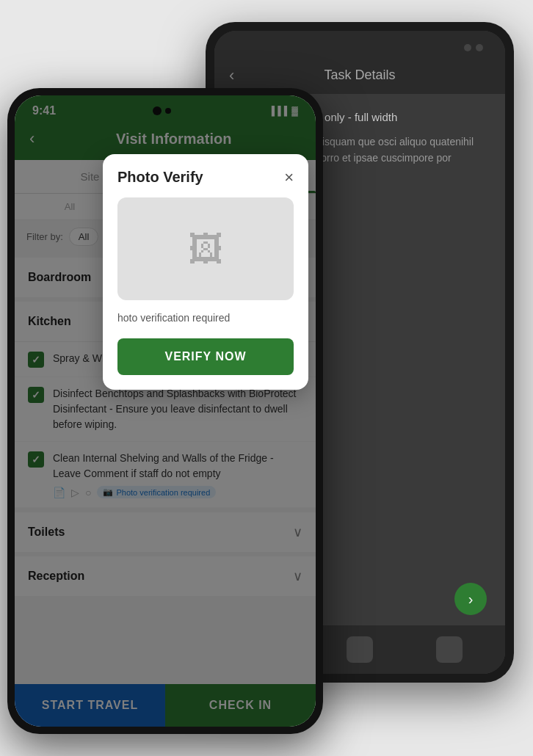 The image size is (533, 756). I want to click on forward-button: ›, so click(471, 599).